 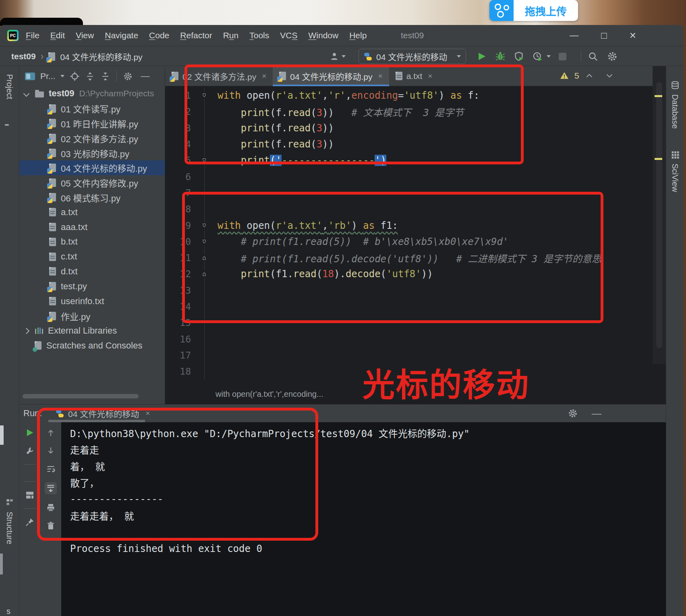 What do you see at coordinates (75, 77) in the screenshot?
I see `locate-file-button` at bounding box center [75, 77].